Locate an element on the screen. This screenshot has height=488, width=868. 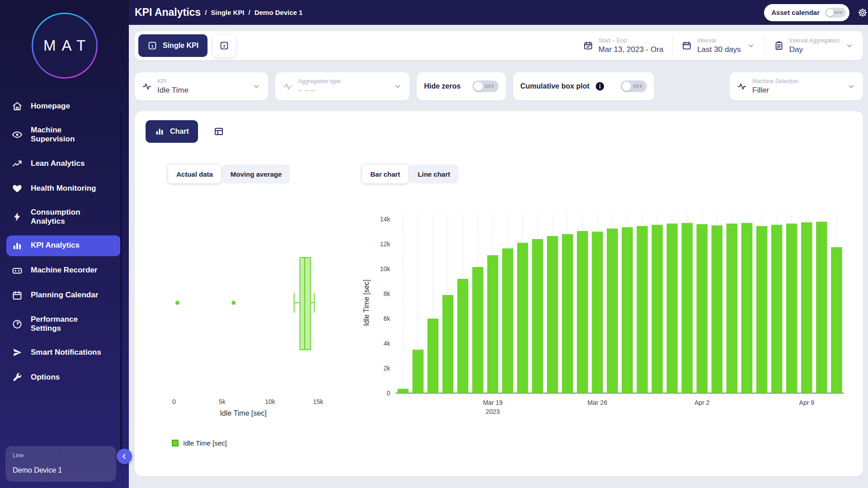
svg-text: Apr 9 is located at coordinates (807, 403).